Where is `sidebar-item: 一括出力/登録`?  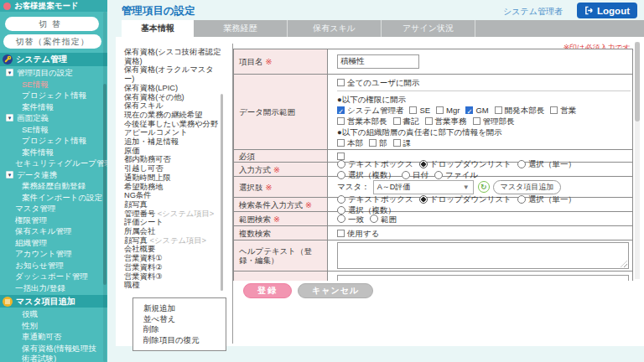
sidebar-item: 一括出力/登録 is located at coordinates (54, 288).